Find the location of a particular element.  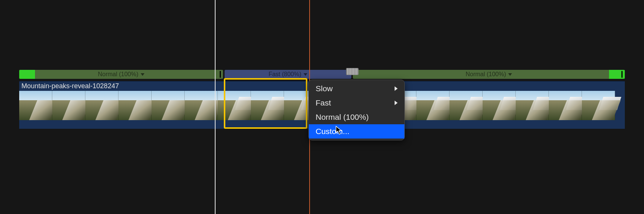

menu-item-label: Fast is located at coordinates (324, 103).